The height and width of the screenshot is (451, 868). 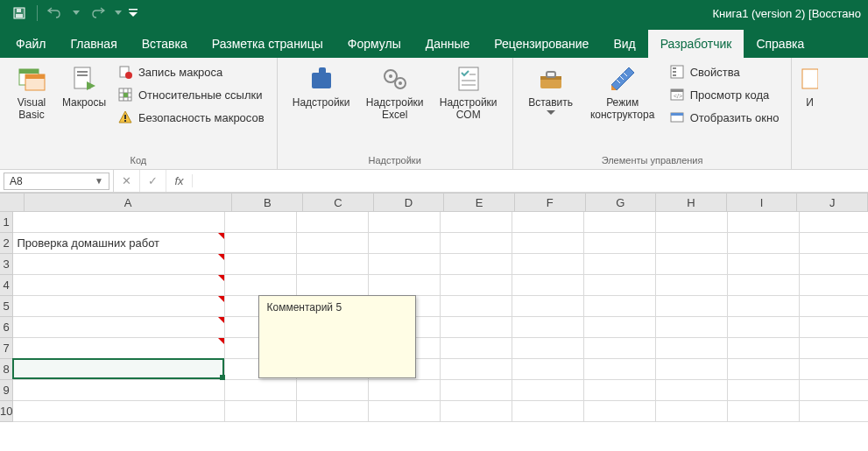 I want to click on cell-F8, so click(x=548, y=370).